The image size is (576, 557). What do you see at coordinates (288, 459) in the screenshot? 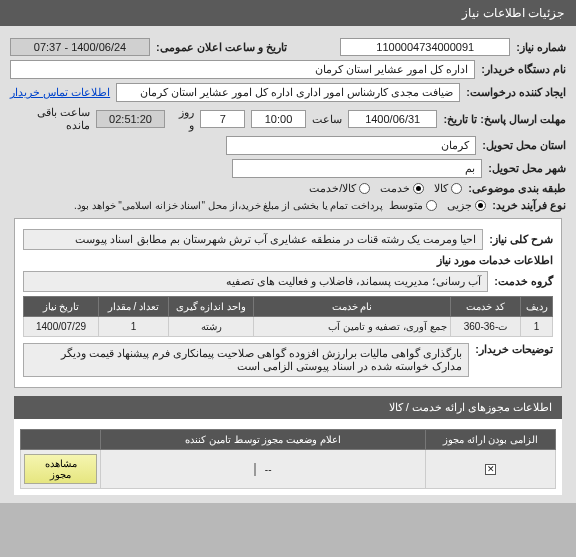
I see `permits-table: الزامی بودن ارائه مجوز اعلام وضعیت مجوز …` at bounding box center [288, 459].